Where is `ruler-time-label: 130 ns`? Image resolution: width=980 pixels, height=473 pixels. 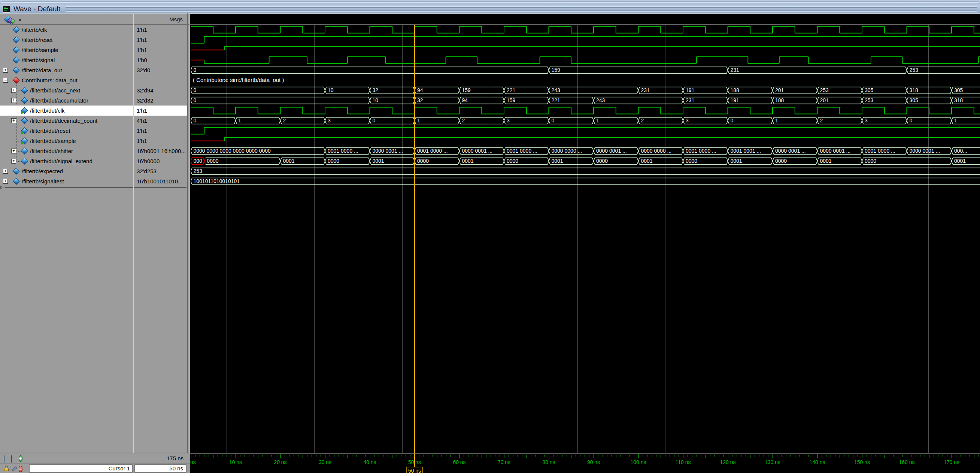 ruler-time-label: 130 ns is located at coordinates (772, 462).